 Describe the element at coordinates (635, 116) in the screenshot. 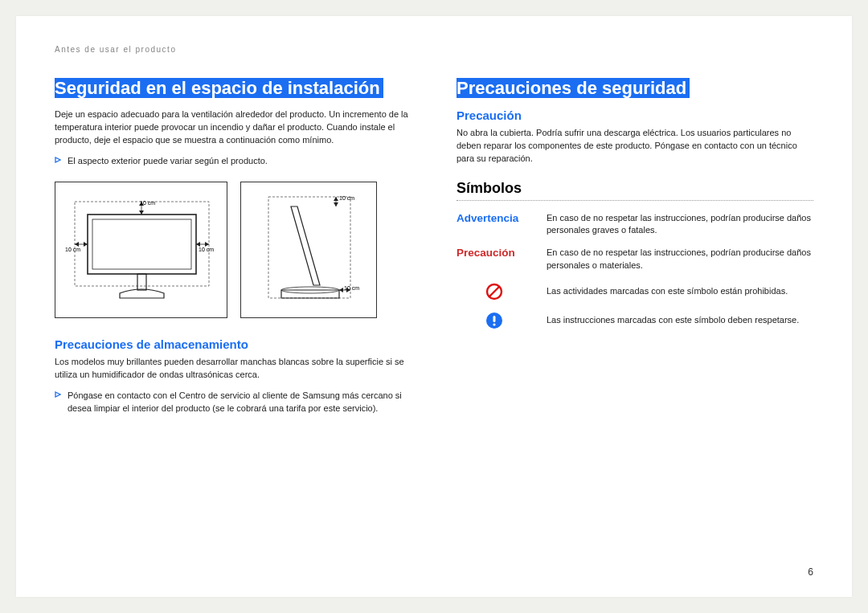

I see `subheading-precaution: Precaución` at that location.